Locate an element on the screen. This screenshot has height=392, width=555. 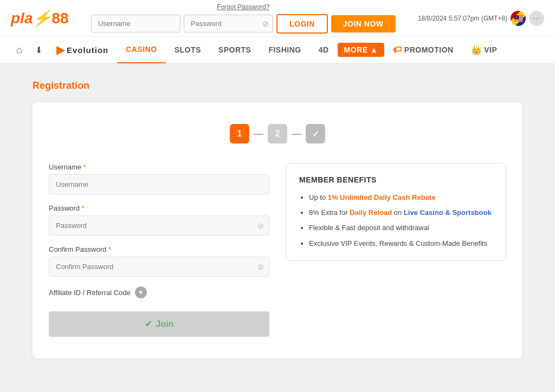
nav-bar: ⌂ ⬇ ▶ Evolution CASINO SLOTS SPORTS FISH… is located at coordinates (278, 50).